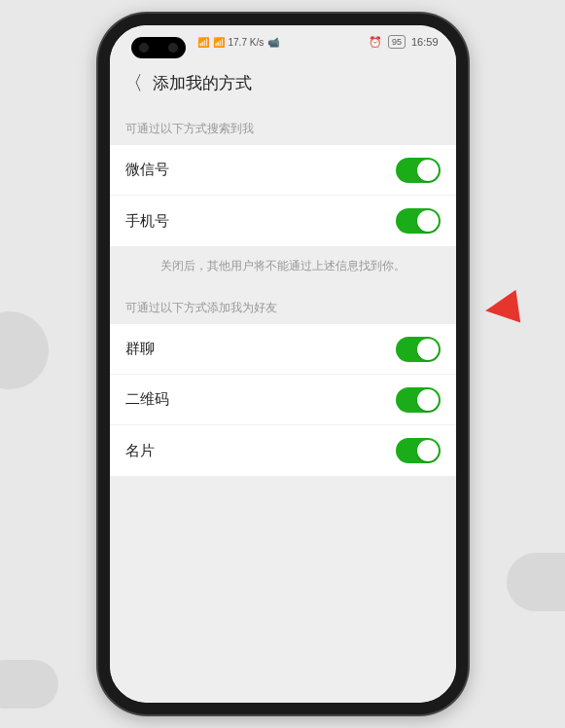  What do you see at coordinates (140, 348) in the screenshot?
I see `row-label: 群聊` at bounding box center [140, 348].